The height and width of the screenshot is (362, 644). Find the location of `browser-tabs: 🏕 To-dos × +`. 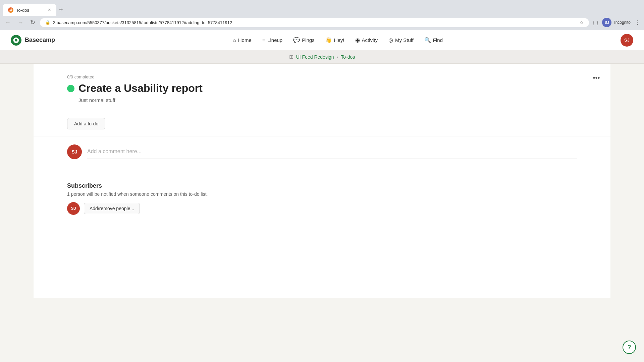

browser-tabs: 🏕 To-dos × + is located at coordinates (34, 8).